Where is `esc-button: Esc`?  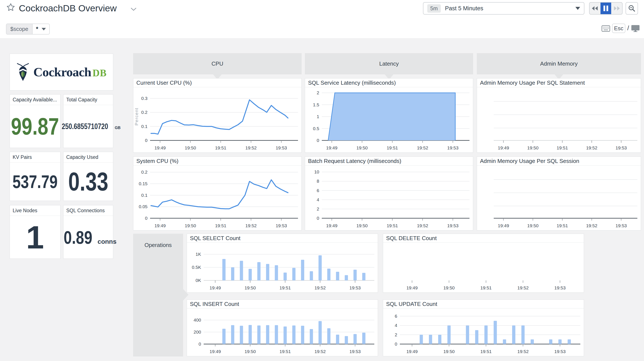
esc-button: Esc is located at coordinates (618, 28).